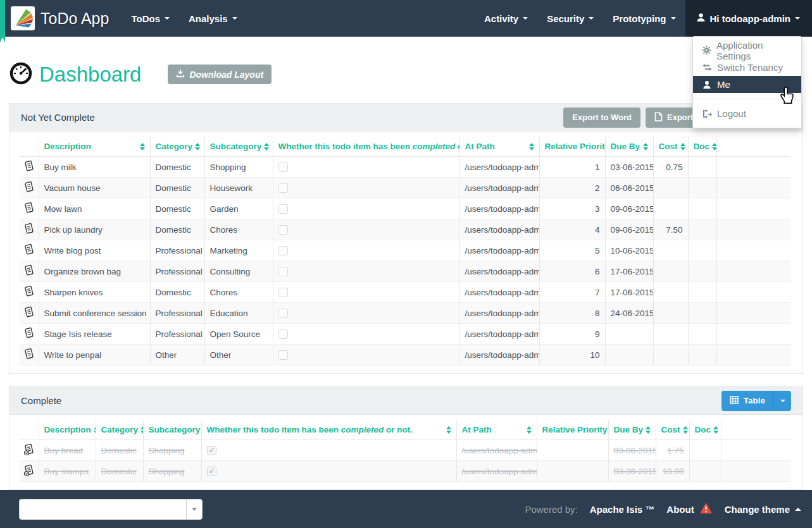  What do you see at coordinates (405, 314) in the screenshot?
I see `table-row: Submit conference session Professional E…` at bounding box center [405, 314].